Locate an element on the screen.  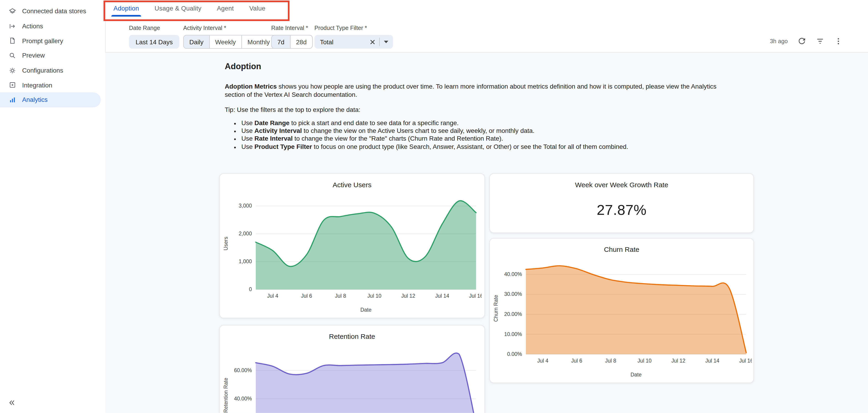
product-type-filter: Product Type Filter * Total is located at coordinates (354, 37).